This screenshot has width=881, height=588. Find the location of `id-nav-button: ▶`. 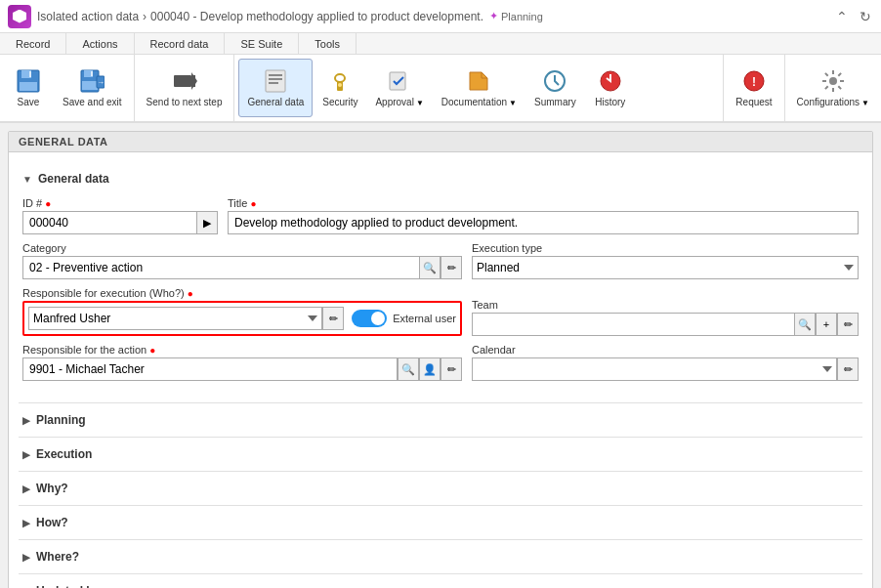

id-nav-button: ▶ is located at coordinates (207, 223).